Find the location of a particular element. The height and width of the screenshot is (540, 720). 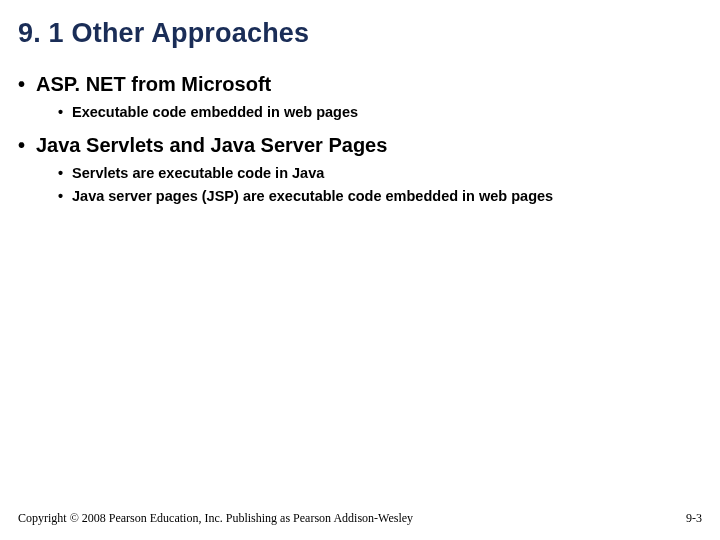

footer-copyright: Copyright © 2008 Pearson Education, Inc.… is located at coordinates (216, 518).